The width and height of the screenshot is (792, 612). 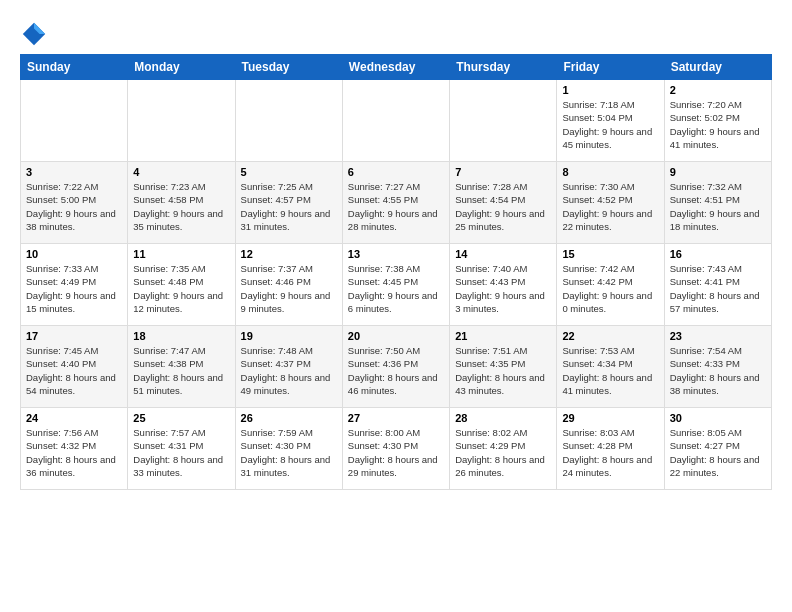 I want to click on calendar-cell: 25Sunrise: 7:57 AM Sunset: 4:31 PM Dayli…, so click(x=182, y=449).